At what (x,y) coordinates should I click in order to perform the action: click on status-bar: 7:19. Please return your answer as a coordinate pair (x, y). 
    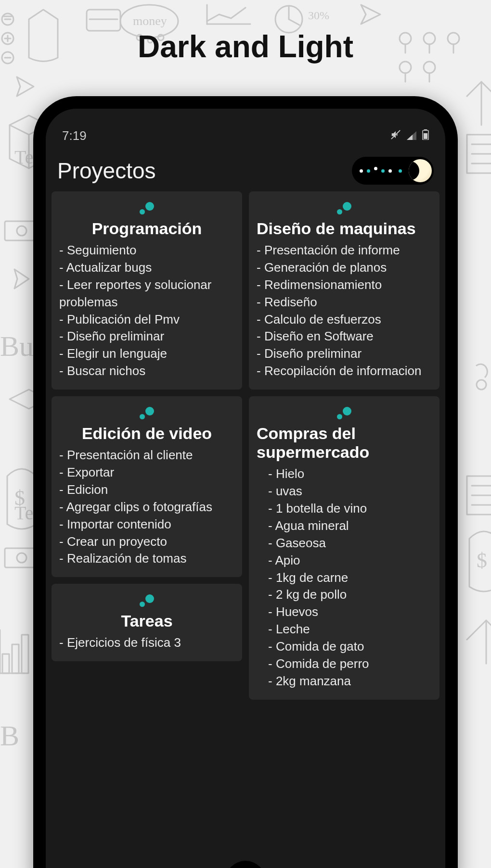
    Looking at the image, I should click on (246, 128).